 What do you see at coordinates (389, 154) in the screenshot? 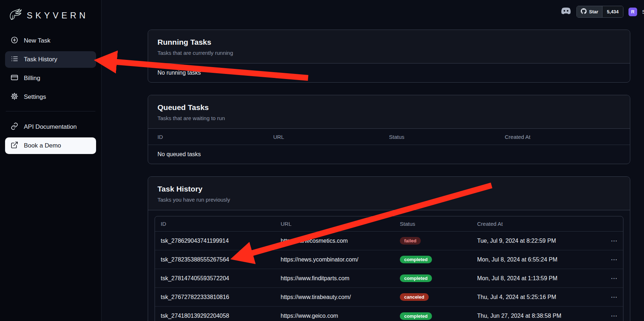
I see `queued-tasks-empty: No queued tasks` at bounding box center [389, 154].